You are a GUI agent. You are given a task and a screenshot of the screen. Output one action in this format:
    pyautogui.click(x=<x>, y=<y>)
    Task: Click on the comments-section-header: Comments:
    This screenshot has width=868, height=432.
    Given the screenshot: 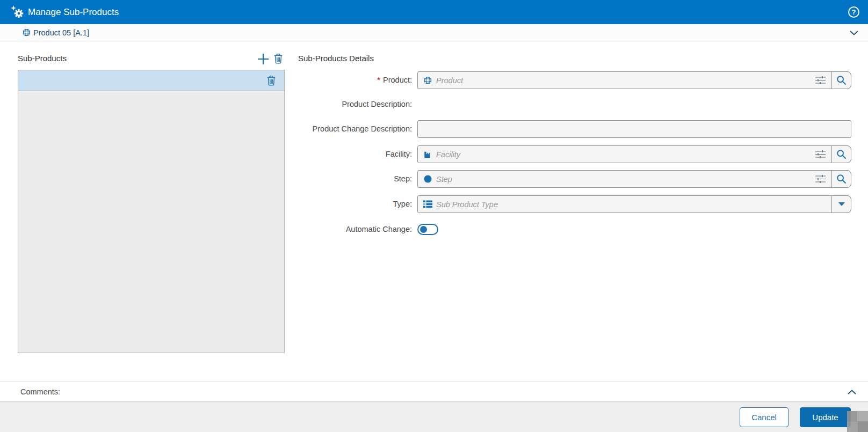 What is the action you would take?
    pyautogui.click(x=434, y=392)
    